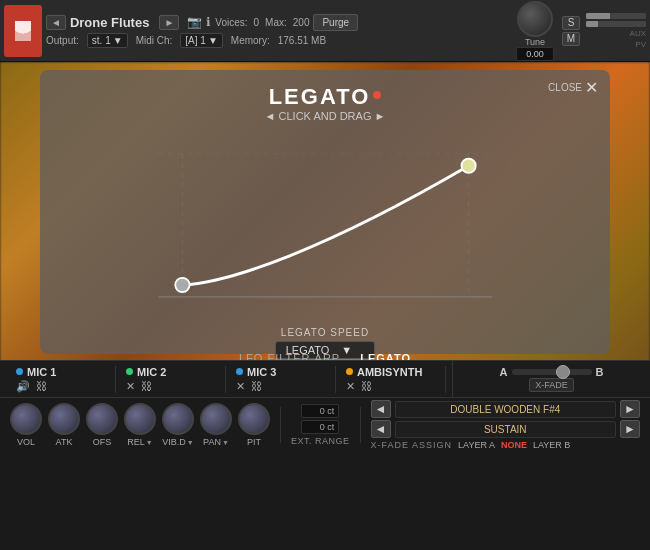 The height and width of the screenshot is (550, 650). What do you see at coordinates (140, 425) in the screenshot?
I see `knob-rel-group: REL▼` at bounding box center [140, 425].